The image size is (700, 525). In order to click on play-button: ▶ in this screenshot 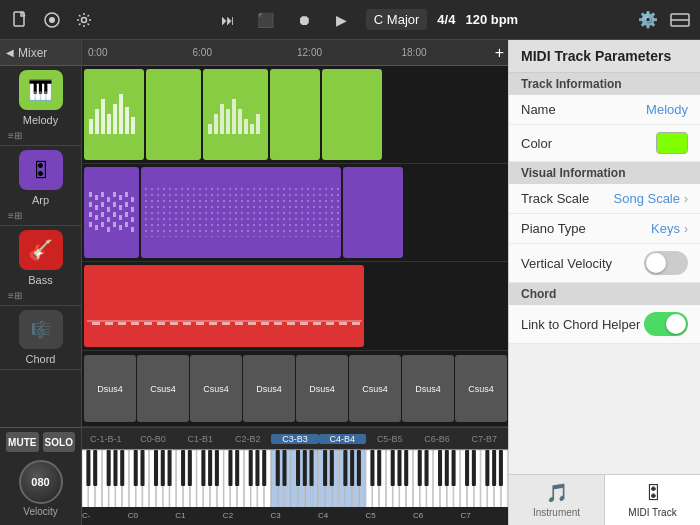, I will do `click(342, 20)`.